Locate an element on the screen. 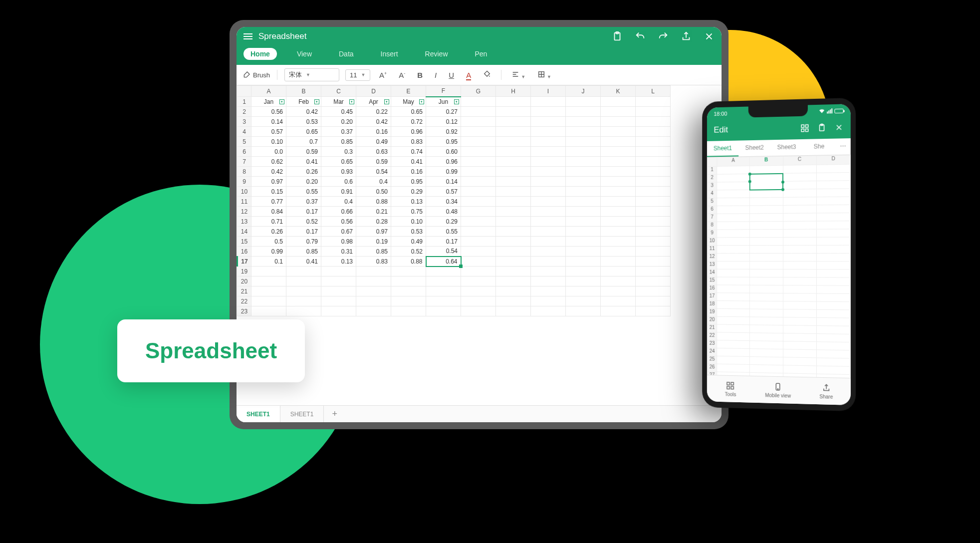  row-header: 10 is located at coordinates (712, 242).